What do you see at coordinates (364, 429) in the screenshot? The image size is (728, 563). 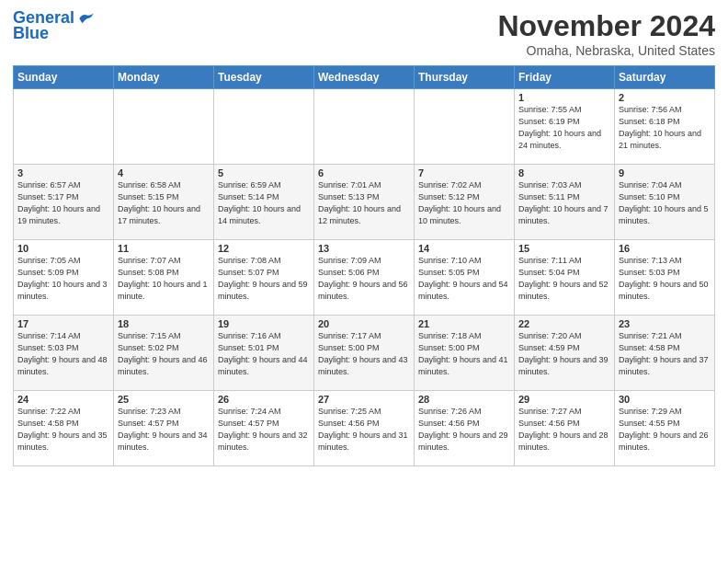 I see `week-row-4: 24Sunrise: 7:22 AM Sunset: 4:58 PM Dayli…` at bounding box center [364, 429].